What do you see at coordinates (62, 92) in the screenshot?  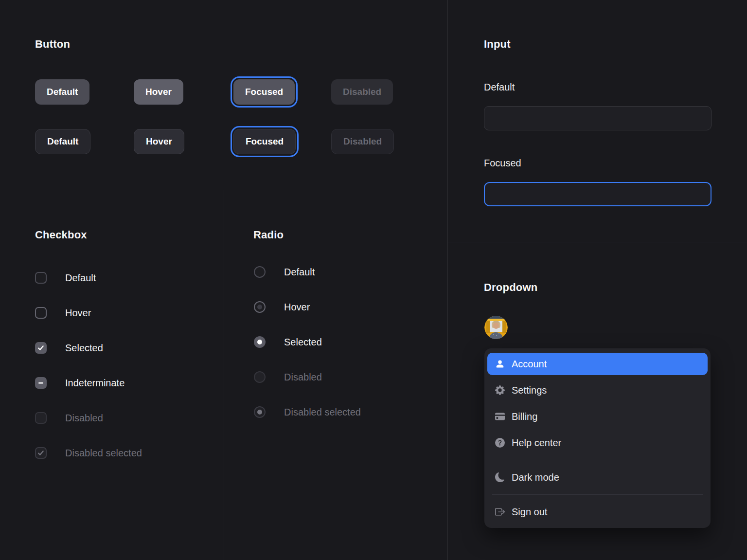 I see `button-primary-default: Default` at bounding box center [62, 92].